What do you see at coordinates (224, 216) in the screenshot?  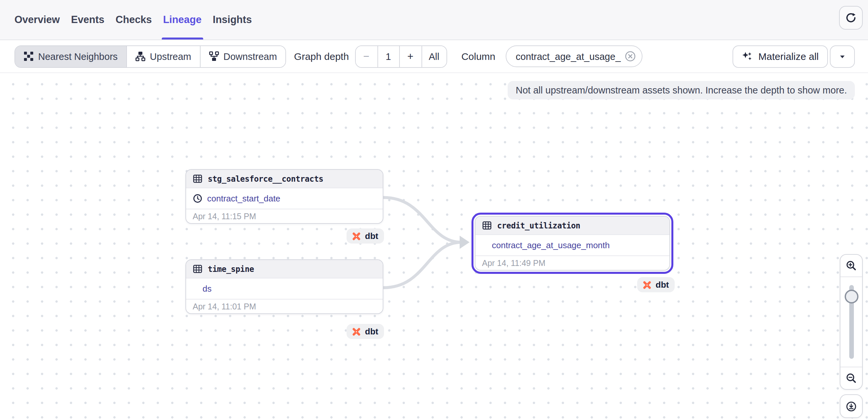 I see `node-timestamp: Apr 14, 11:15 PM` at bounding box center [224, 216].